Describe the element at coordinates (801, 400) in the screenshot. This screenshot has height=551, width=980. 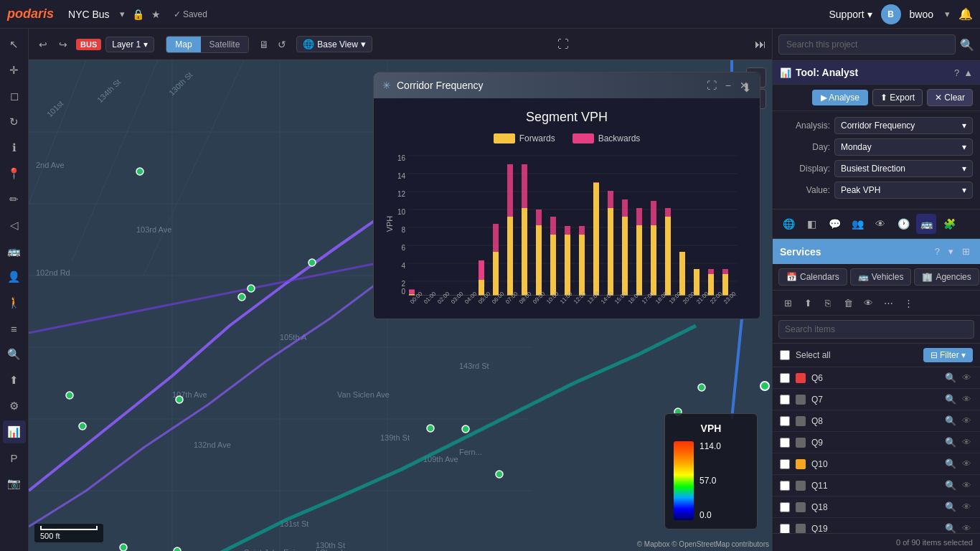
I see `route-q7-color` at that location.